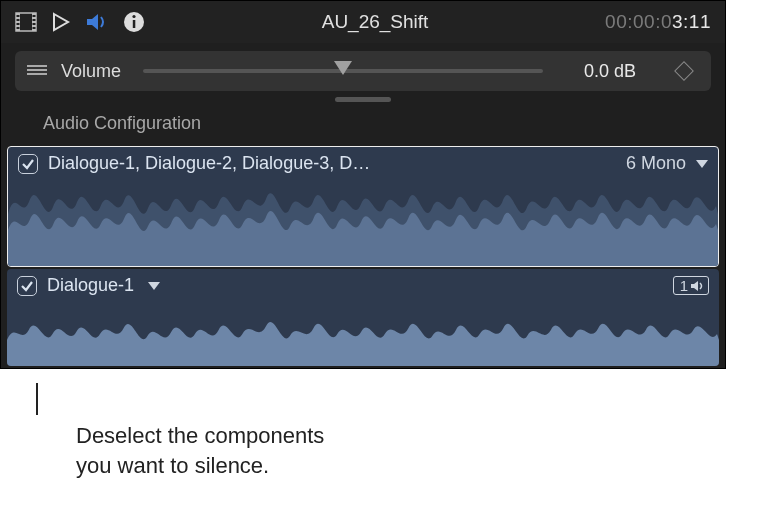 The width and height of the screenshot is (758, 512). I want to click on volume-slider-knob, so click(343, 68).